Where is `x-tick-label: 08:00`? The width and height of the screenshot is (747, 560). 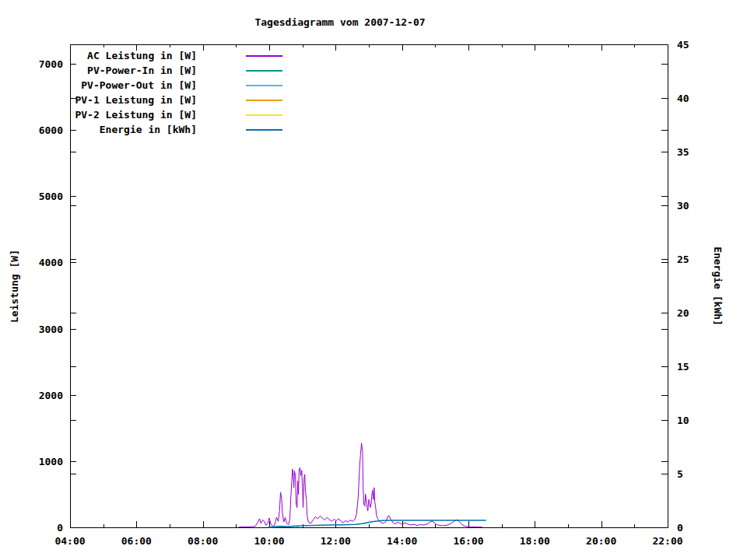 x-tick-label: 08:00 is located at coordinates (202, 541).